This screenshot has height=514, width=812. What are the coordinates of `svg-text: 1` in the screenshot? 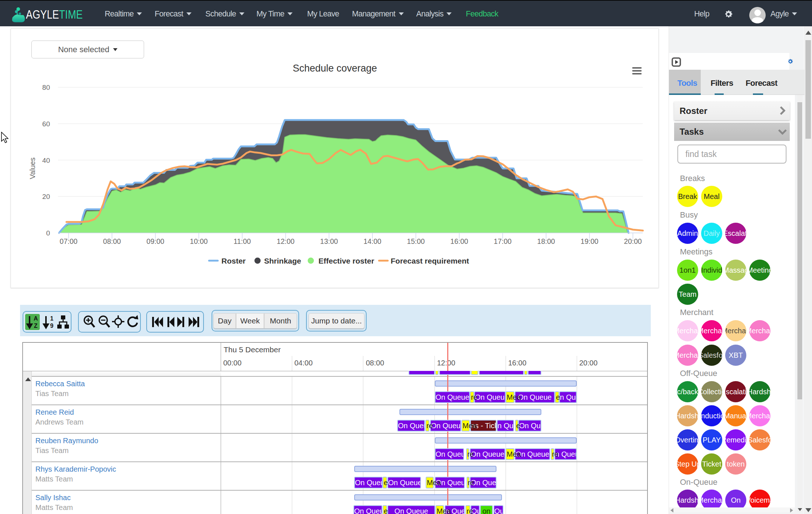 It's located at (52, 318).